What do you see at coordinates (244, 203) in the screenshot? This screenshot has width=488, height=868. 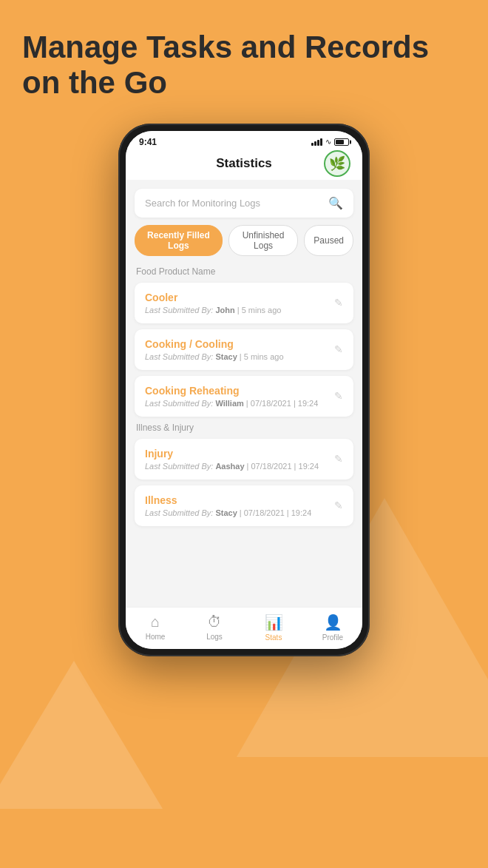 I see `search-bar: Search for Monitoring Logs 🔍` at bounding box center [244, 203].